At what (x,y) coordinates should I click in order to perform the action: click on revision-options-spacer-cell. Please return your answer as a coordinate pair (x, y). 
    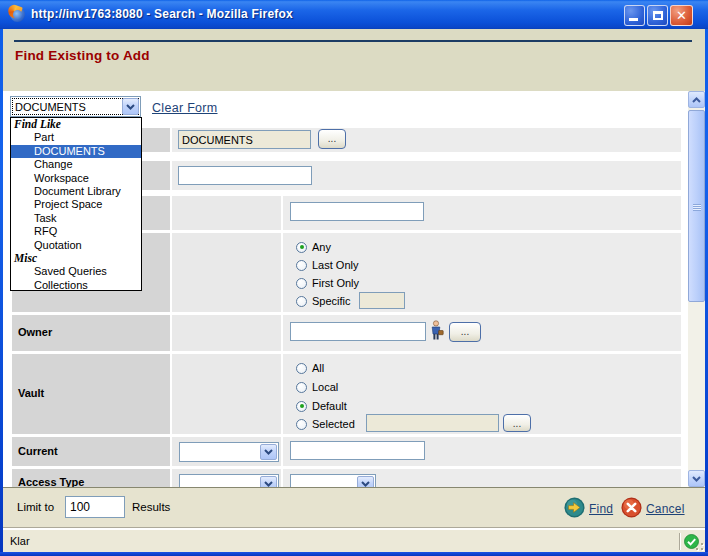
    Looking at the image, I should click on (226, 272).